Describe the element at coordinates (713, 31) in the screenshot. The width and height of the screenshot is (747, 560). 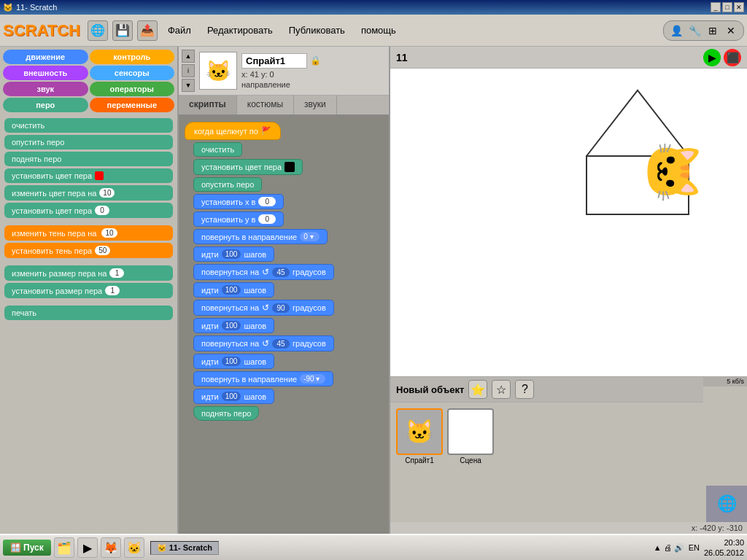
I see `fullscreen-icon: ⊞` at that location.